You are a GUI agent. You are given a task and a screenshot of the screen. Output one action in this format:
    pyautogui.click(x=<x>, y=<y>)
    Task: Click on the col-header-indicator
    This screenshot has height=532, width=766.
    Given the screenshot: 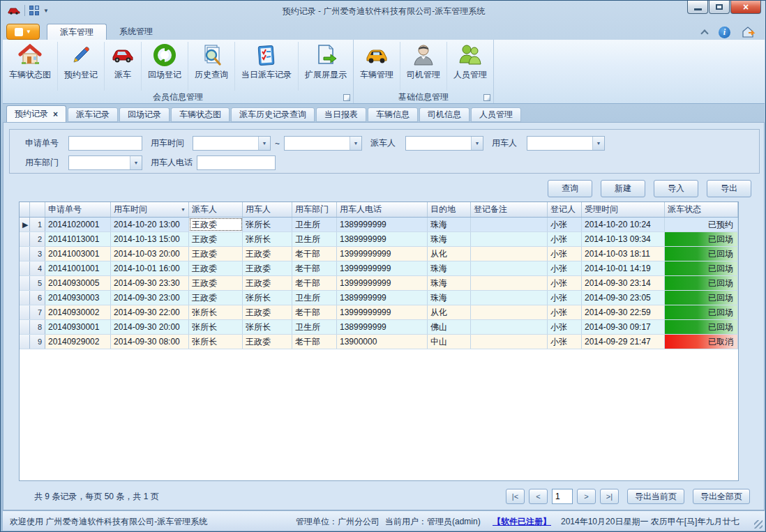 What is the action you would take?
    pyautogui.click(x=25, y=209)
    